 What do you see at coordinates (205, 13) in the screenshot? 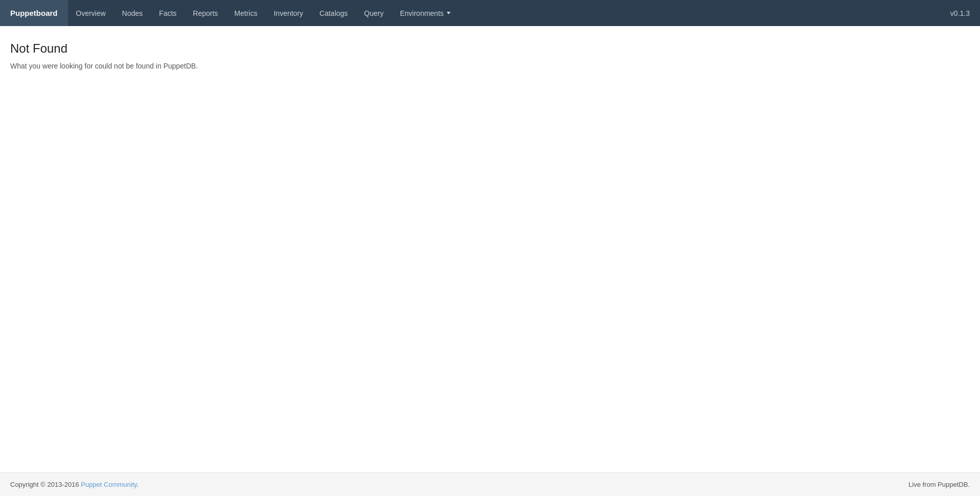
I see `nav-reports: Reports` at bounding box center [205, 13].